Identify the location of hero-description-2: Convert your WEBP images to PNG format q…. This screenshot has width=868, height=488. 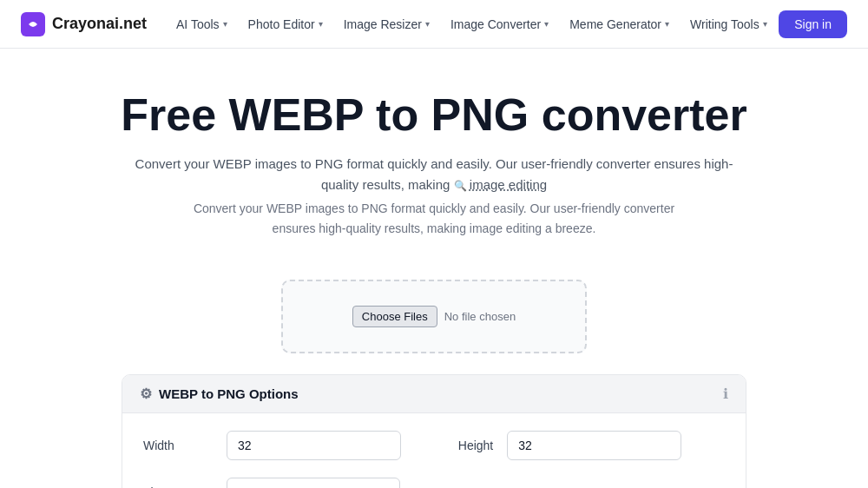
(434, 219).